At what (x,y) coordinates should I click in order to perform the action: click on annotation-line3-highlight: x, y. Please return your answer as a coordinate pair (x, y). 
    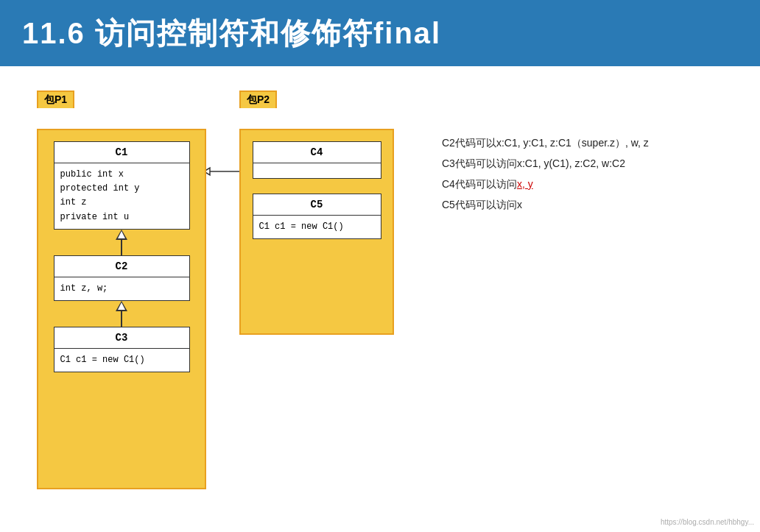
    Looking at the image, I should click on (525, 184).